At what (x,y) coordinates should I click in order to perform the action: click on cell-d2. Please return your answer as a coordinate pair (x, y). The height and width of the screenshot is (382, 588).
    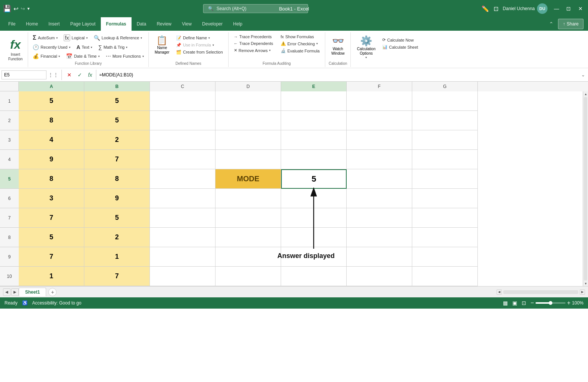
    Looking at the image, I should click on (248, 121).